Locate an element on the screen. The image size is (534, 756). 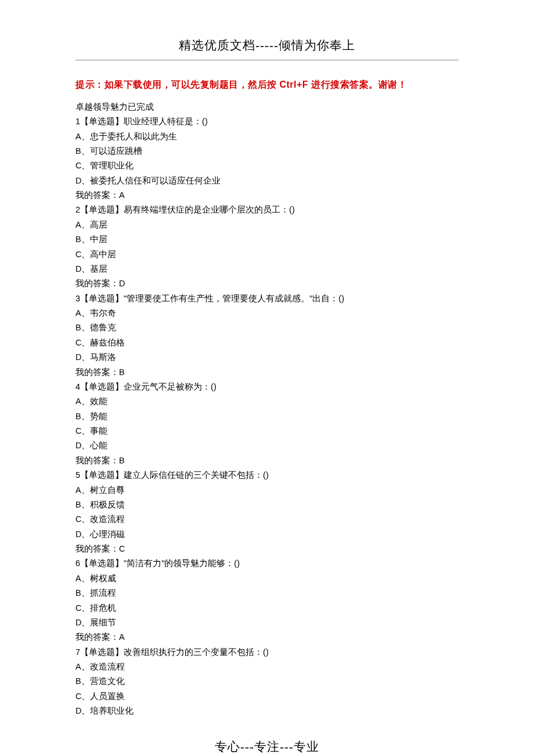
question-option: A、树立自尊 is located at coordinates (267, 490).